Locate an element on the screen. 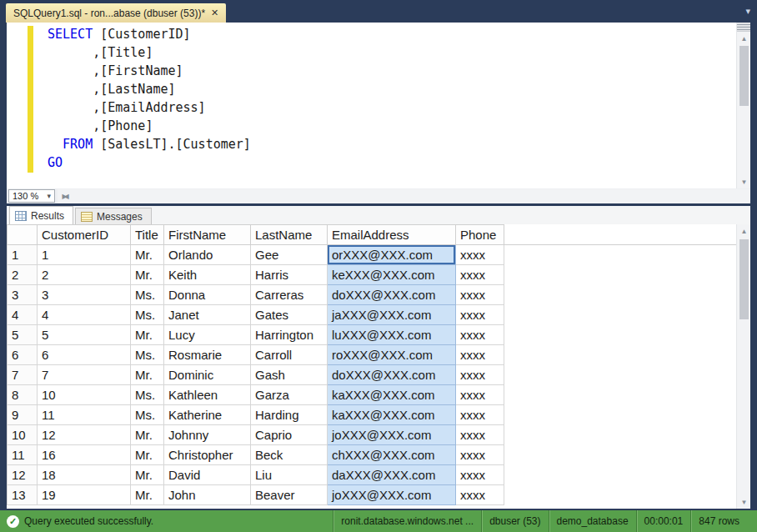  column-header-lastname: LastName is located at coordinates (289, 235).